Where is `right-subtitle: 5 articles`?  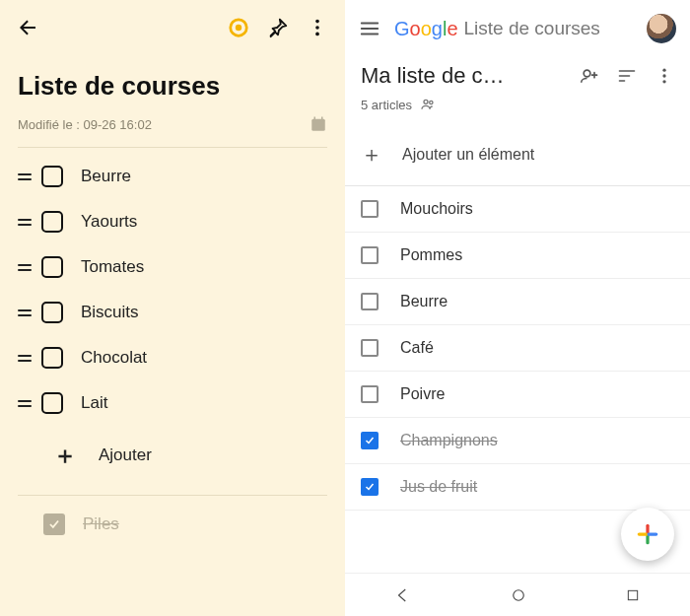 right-subtitle: 5 articles is located at coordinates (518, 110).